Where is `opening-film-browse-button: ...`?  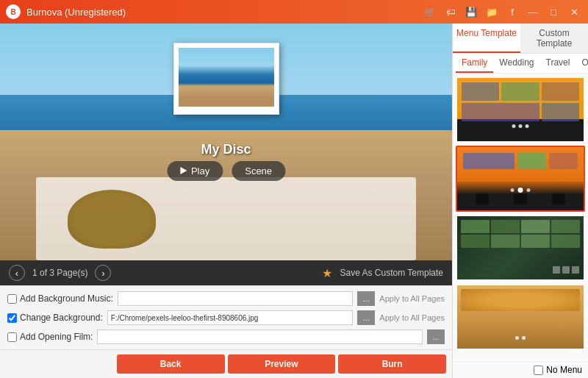
opening-film-browse-button: ... is located at coordinates (436, 337).